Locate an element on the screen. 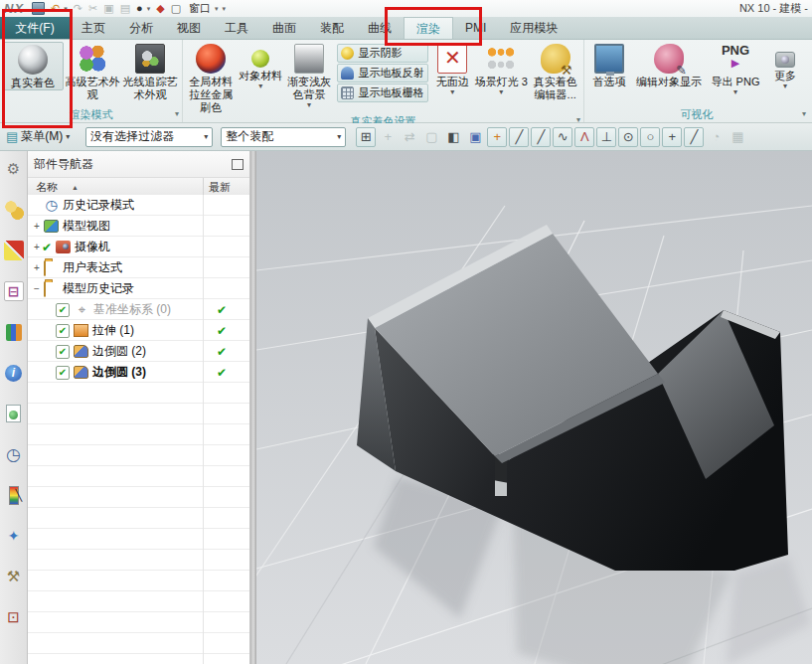 The image size is (812, 664). window-gallery-icon: ⊡ is located at coordinates (14, 617).